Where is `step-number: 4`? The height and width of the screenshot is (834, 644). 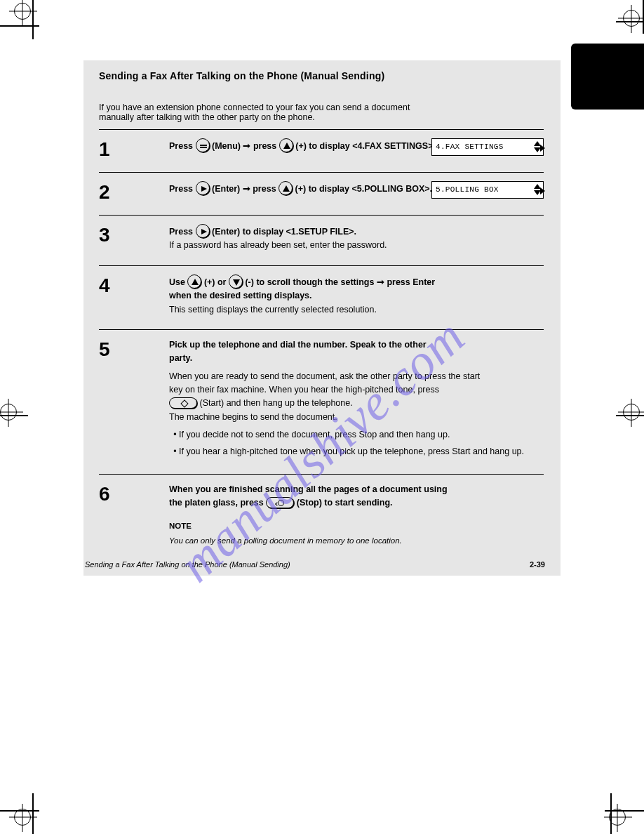
step-number: 4 is located at coordinates (134, 285).